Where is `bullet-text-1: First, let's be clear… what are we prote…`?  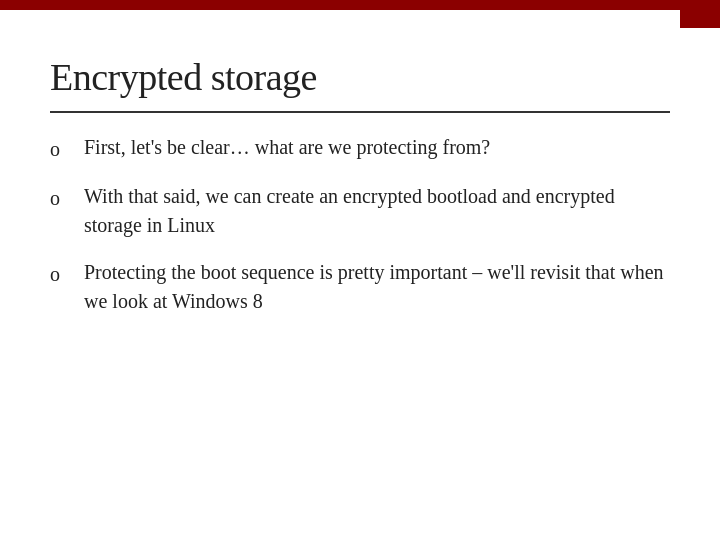 bullet-text-1: First, let's be clear… what are we prote… is located at coordinates (377, 148).